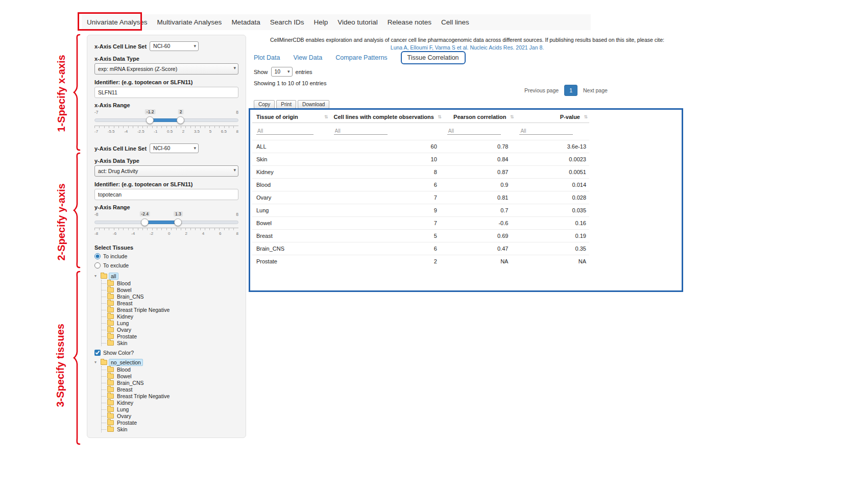  I want to click on export-button: Print, so click(286, 104).